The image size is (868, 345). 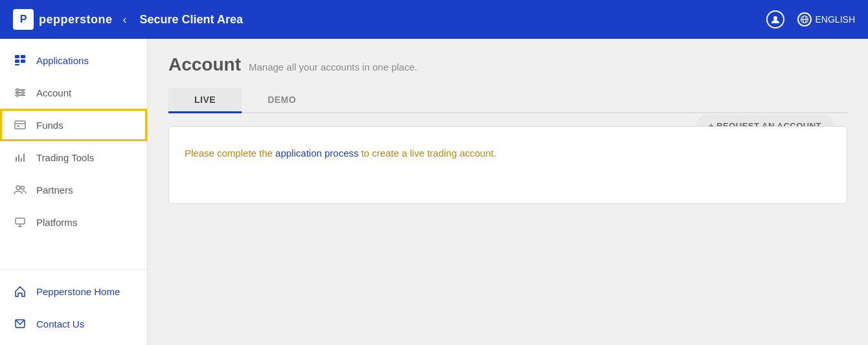 What do you see at coordinates (205, 65) in the screenshot?
I see `page-title: Account` at bounding box center [205, 65].